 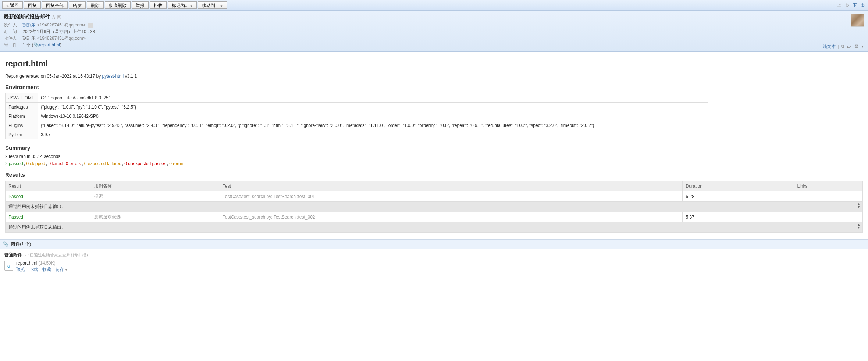 What do you see at coordinates (47, 269) in the screenshot?
I see `favorite-link: 收藏` at bounding box center [47, 269].